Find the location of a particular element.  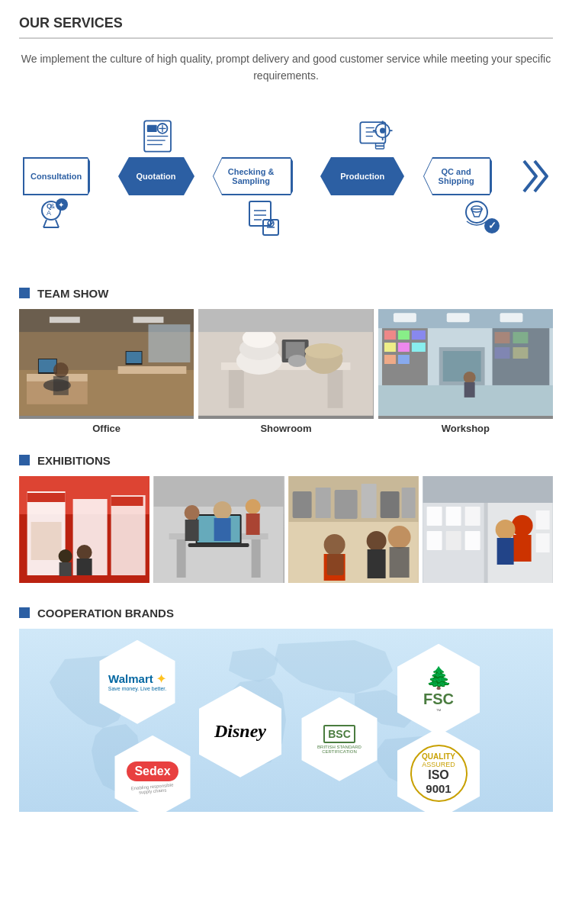

chevron-right is located at coordinates (535, 176).